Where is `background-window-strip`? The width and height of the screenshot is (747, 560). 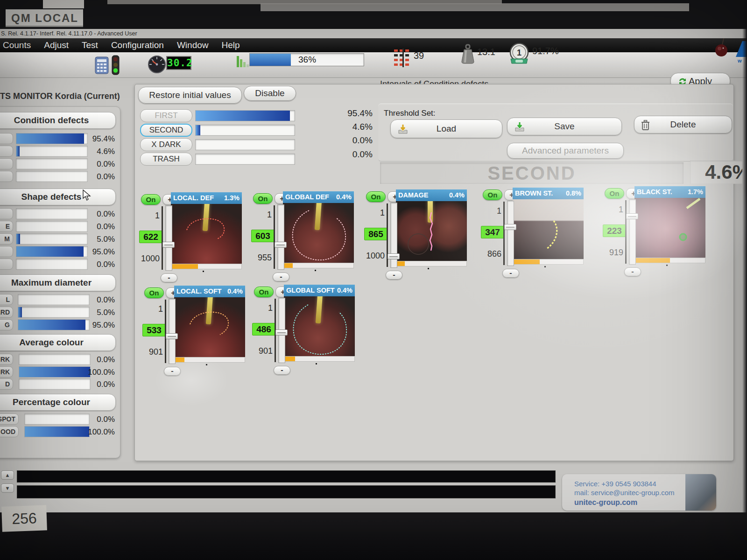 background-window-strip is located at coordinates (475, 7).